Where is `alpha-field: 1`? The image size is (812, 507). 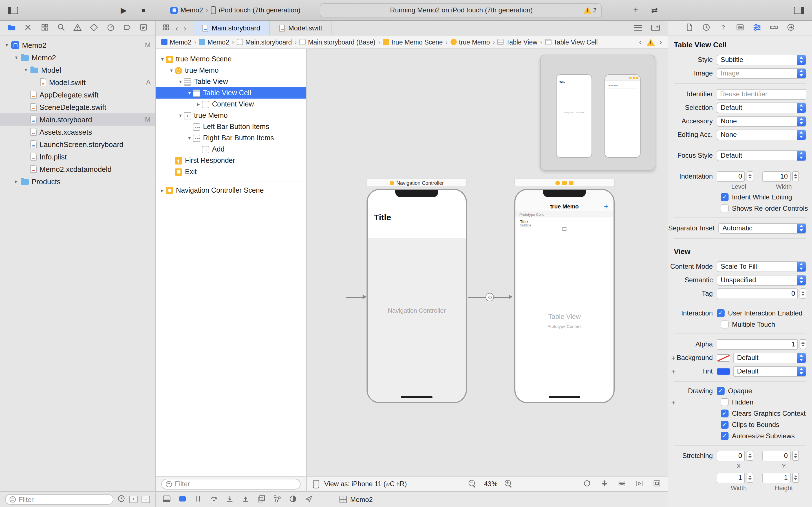
alpha-field: 1 is located at coordinates (757, 344).